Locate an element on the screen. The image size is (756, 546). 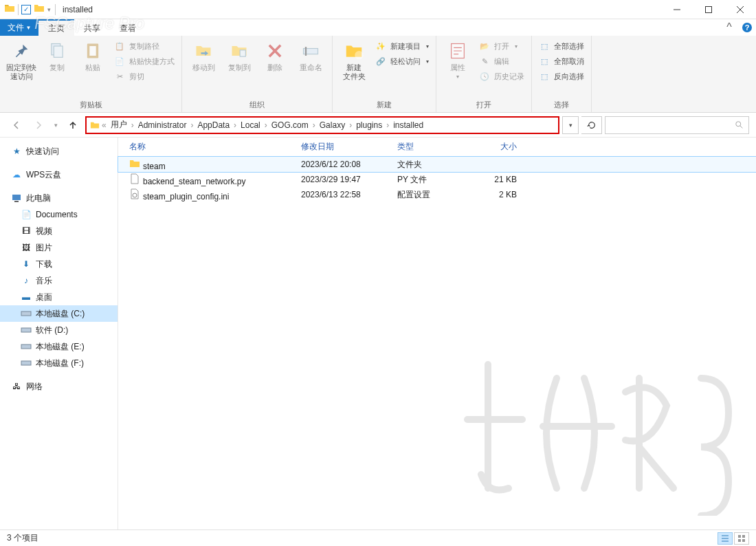
sidebar-videos: 🎞视频 is located at coordinates (59, 231).